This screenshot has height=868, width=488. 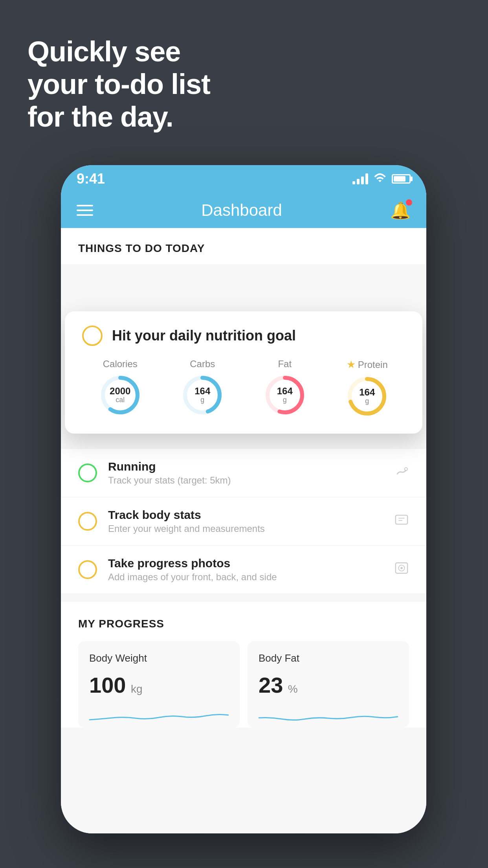 I want to click on fat-label: Fat, so click(x=284, y=364).